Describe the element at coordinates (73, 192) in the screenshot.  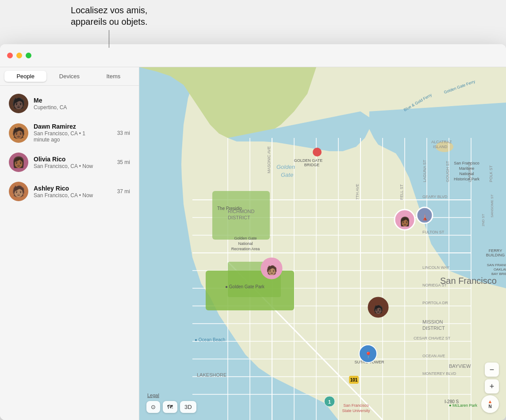
I see `person-info-ashley: Ashley Rico San Francisco, CA • Now` at that location.